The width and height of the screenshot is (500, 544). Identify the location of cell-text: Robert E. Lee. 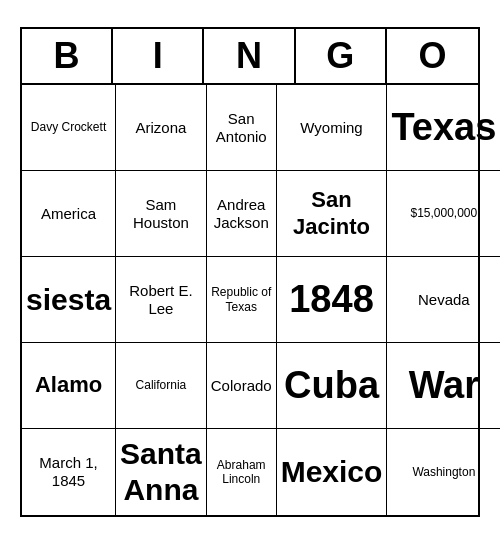
(161, 300).